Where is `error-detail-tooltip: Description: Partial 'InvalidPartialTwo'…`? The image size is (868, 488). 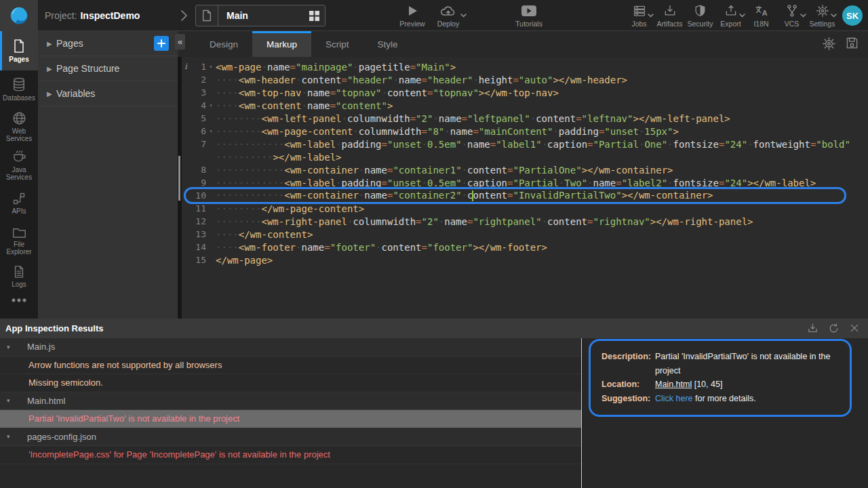
error-detail-tooltip: Description: Partial 'InvalidPartialTwo'… is located at coordinates (720, 378).